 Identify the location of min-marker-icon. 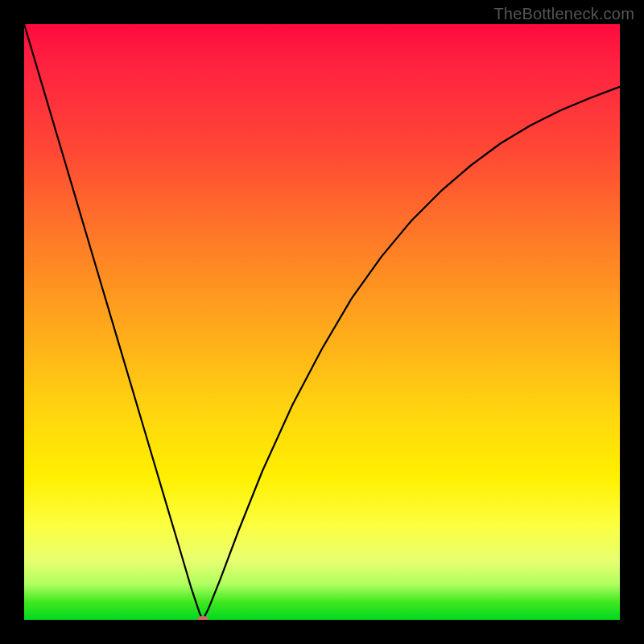
(203, 618).